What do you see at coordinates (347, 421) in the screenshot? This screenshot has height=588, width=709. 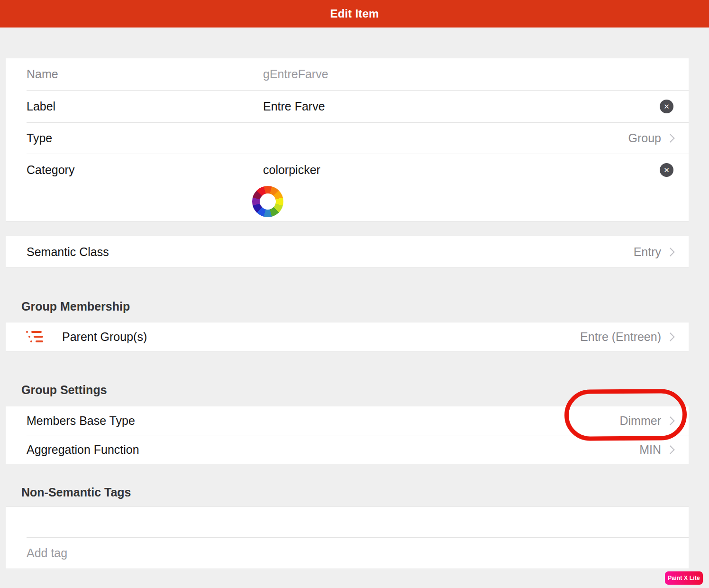 I see `members-base-type-row: Members Base Type Dimmer` at bounding box center [347, 421].